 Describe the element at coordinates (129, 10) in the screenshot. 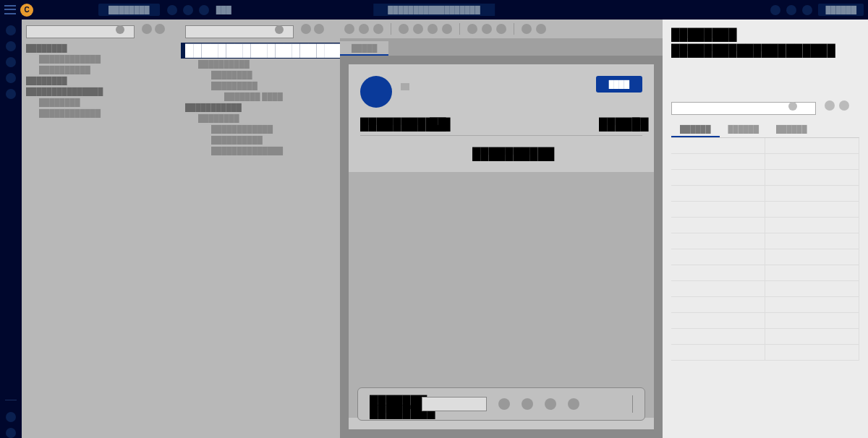

I see `project-title: ████████` at that location.